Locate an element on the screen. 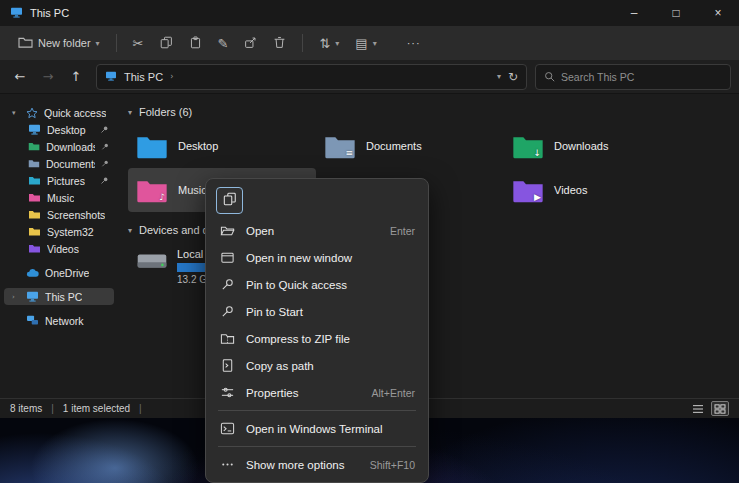  folders-header-label: Folders (6) is located at coordinates (166, 112).